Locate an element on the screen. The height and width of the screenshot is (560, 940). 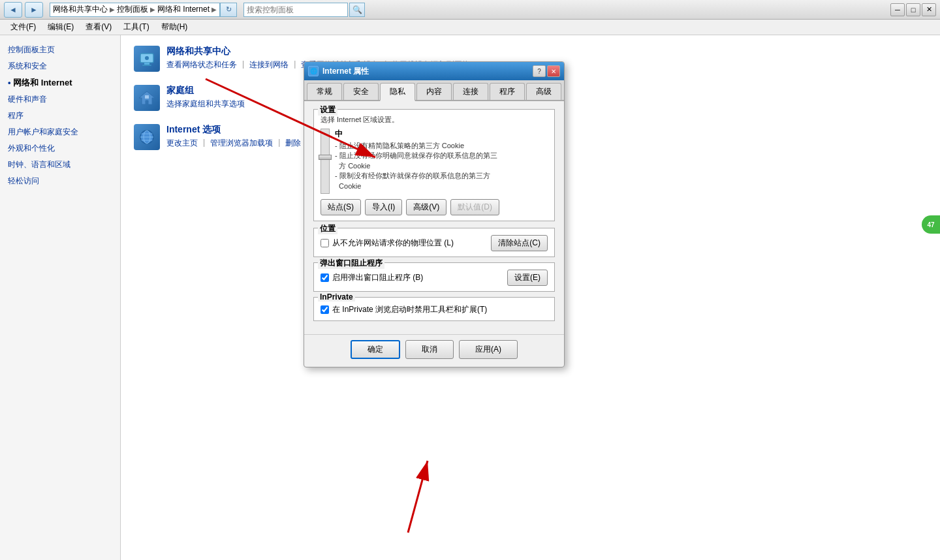
back-button: ◄ is located at coordinates (13, 10).